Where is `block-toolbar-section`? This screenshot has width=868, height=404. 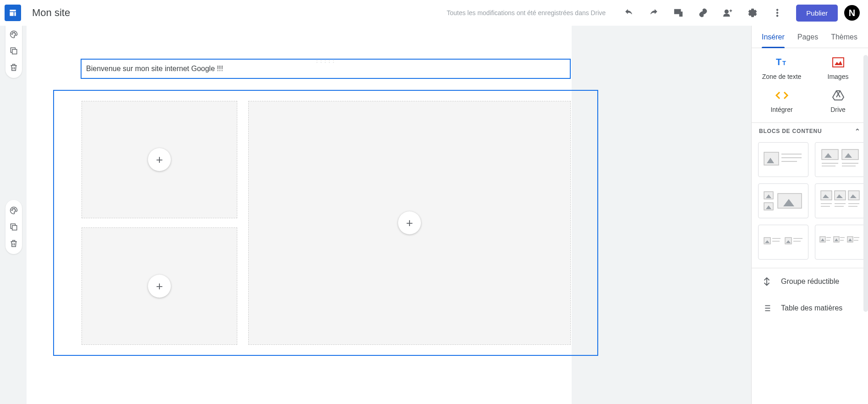
block-toolbar-section is located at coordinates (14, 227).